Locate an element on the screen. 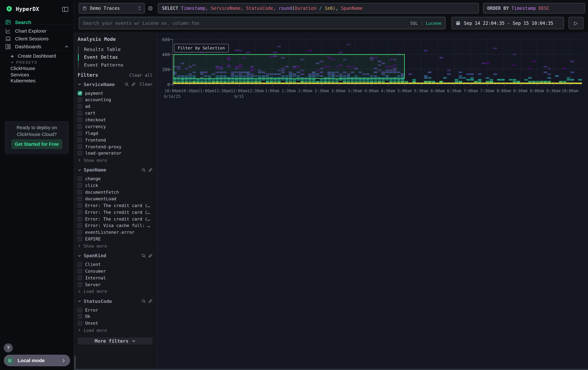 The width and height of the screenshot is (588, 370). sidebar-item-chart-explorer: Chart Explorer is located at coordinates (37, 31).